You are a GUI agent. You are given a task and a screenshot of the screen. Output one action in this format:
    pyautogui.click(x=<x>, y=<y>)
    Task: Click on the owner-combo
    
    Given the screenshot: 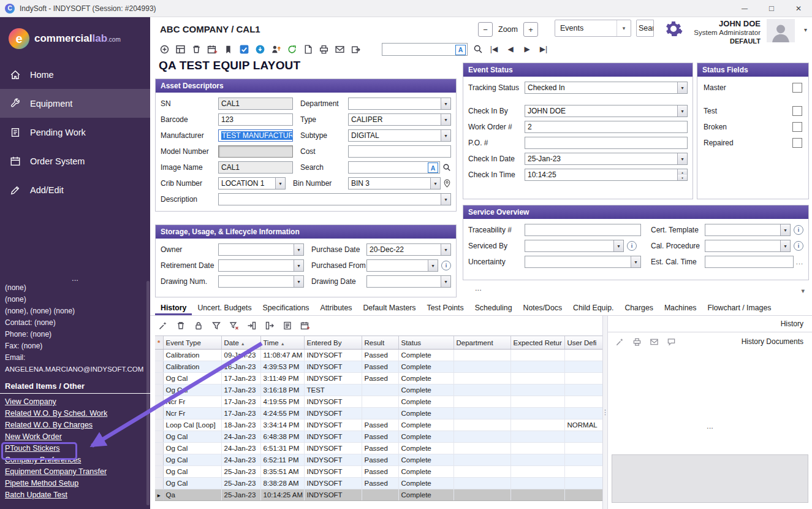 What is the action you would take?
    pyautogui.click(x=261, y=250)
    